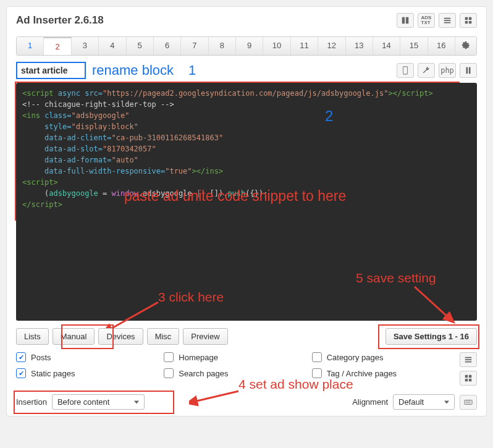 The height and width of the screenshot is (448, 493). Describe the element at coordinates (74, 336) in the screenshot. I see `manual-button: Manual` at that location.